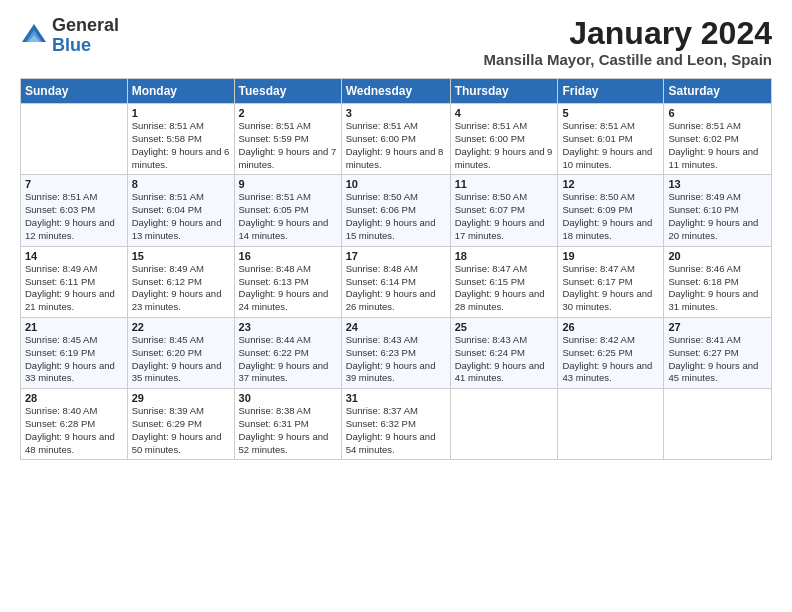 Image resolution: width=792 pixels, height=612 pixels. Describe the element at coordinates (74, 398) in the screenshot. I see `day-number: 28` at that location.